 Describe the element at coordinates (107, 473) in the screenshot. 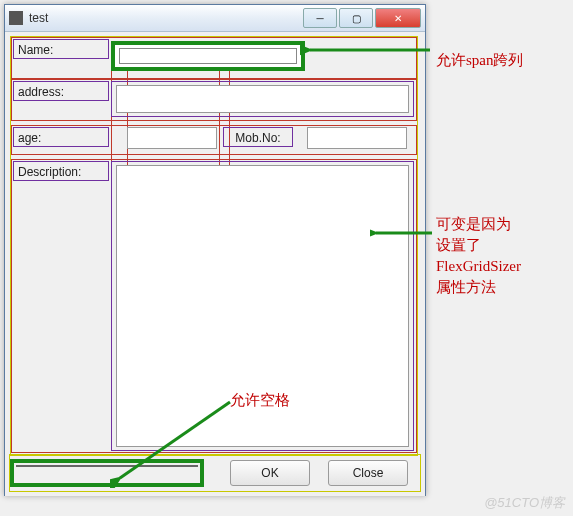

I see `empty-slot-inner` at that location.